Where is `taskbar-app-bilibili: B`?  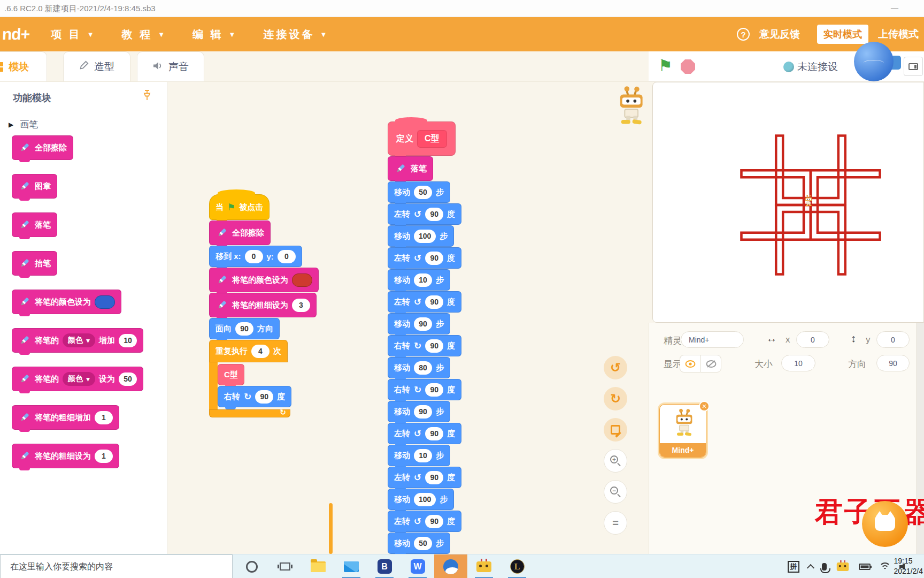 taskbar-app-bilibili: B is located at coordinates (384, 566).